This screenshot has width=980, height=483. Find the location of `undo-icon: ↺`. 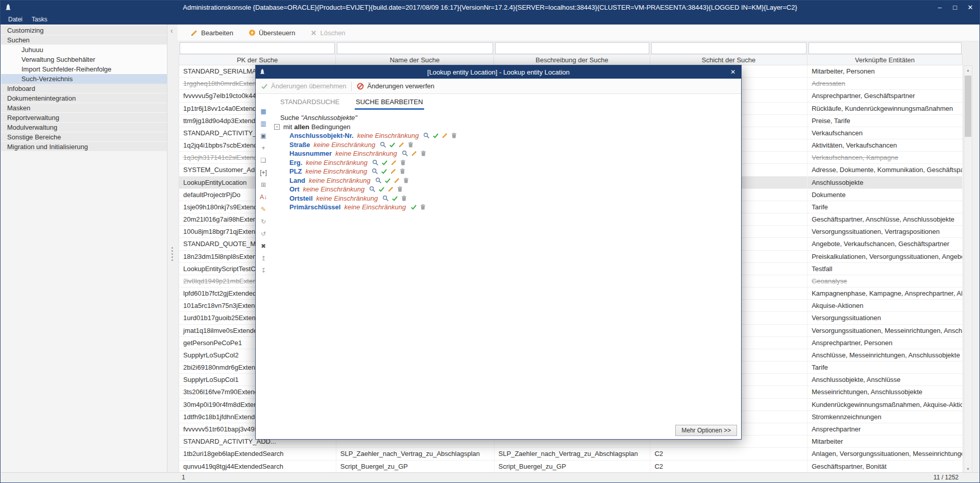

undo-icon: ↺ is located at coordinates (263, 234).